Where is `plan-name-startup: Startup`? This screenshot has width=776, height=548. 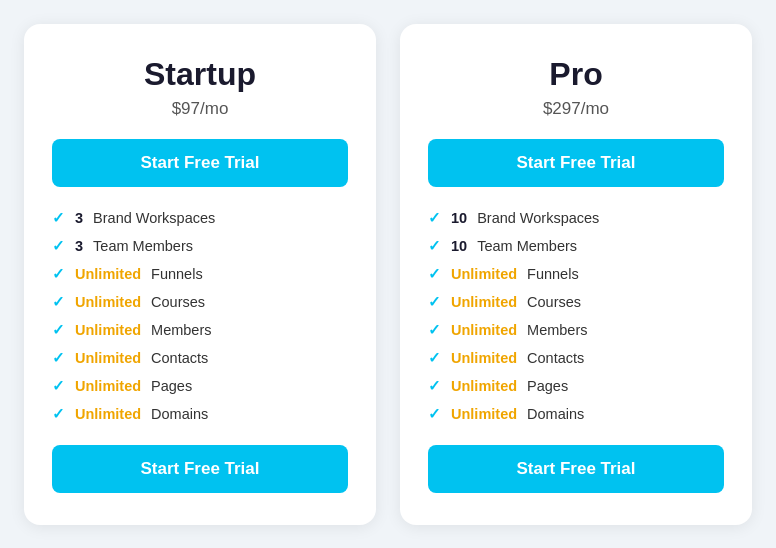
plan-name-startup: Startup is located at coordinates (200, 74).